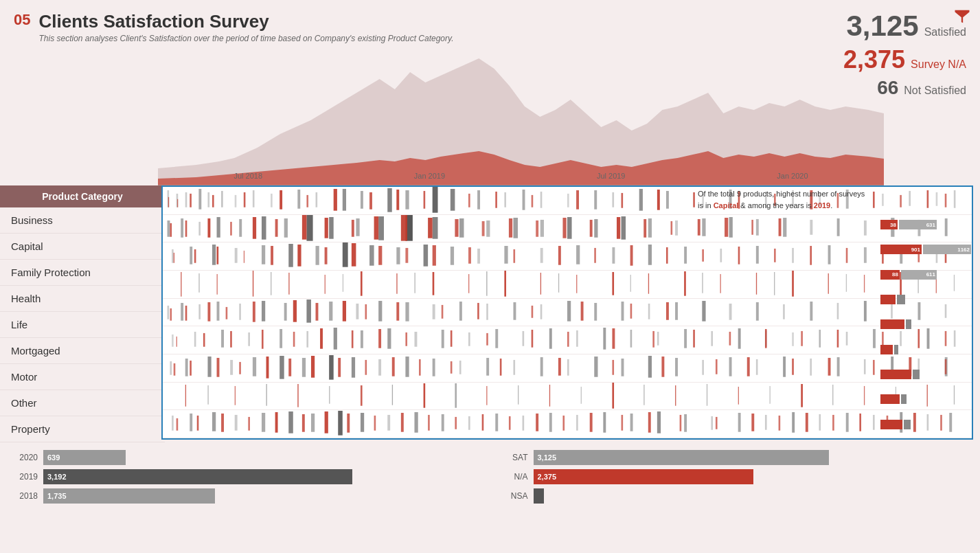  Describe the element at coordinates (727, 205) in the screenshot. I see `summary-highlight-capital: Capital` at that location.